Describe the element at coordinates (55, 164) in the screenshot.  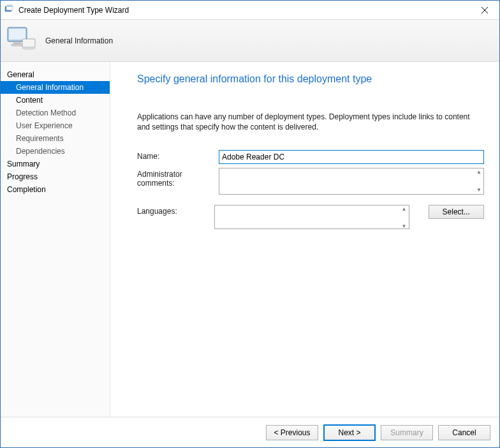
I see `nav-item-summary: Summary` at that location.